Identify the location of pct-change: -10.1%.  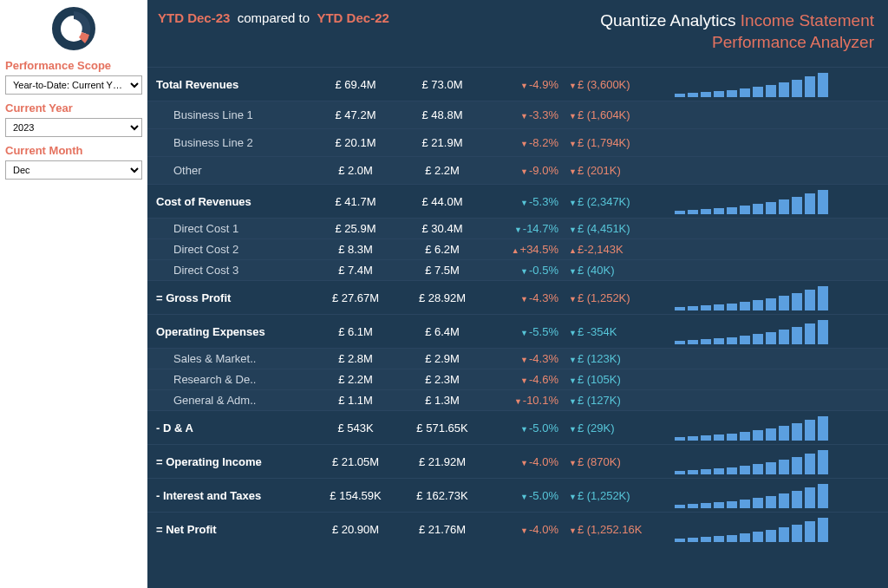
(525, 401).